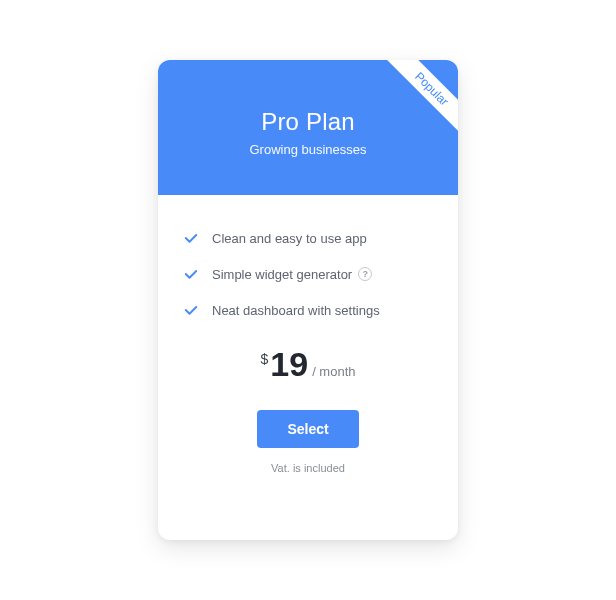  Describe the element at coordinates (296, 310) in the screenshot. I see `feature-label: Neat dashboard with settings` at that location.